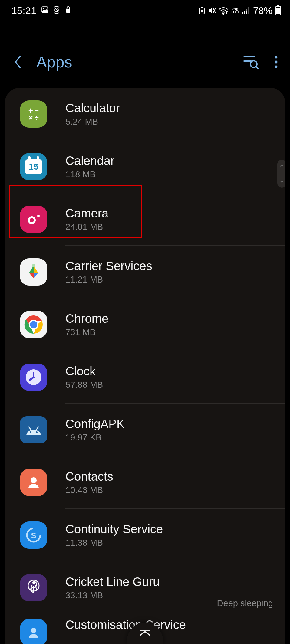  I want to click on app-row-continuity-service: S Continuity Service 11.38 MB, so click(145, 535).